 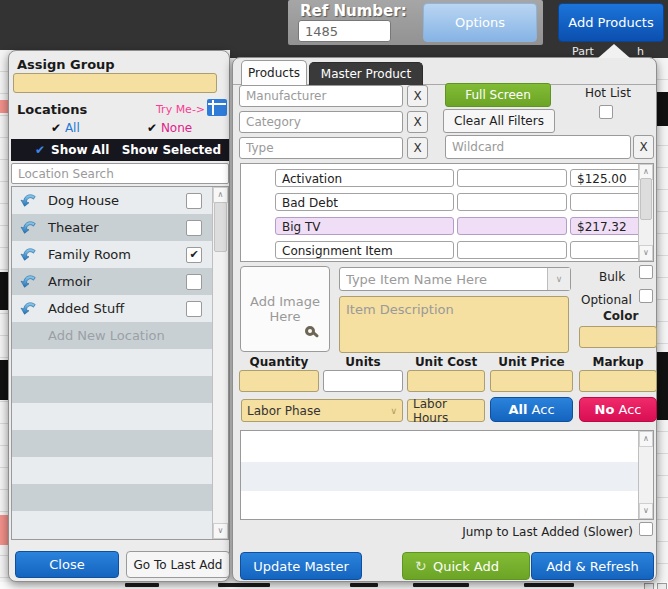 What do you see at coordinates (364, 250) in the screenshot?
I see `product-name: Consignment Item` at bounding box center [364, 250].